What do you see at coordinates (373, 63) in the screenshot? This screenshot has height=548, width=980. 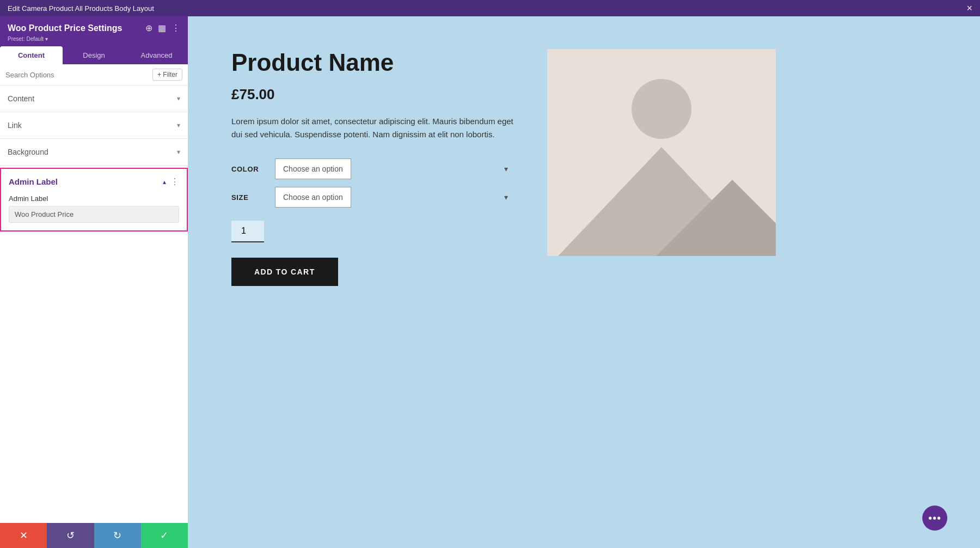 I see `product-name: Product Name` at bounding box center [373, 63].